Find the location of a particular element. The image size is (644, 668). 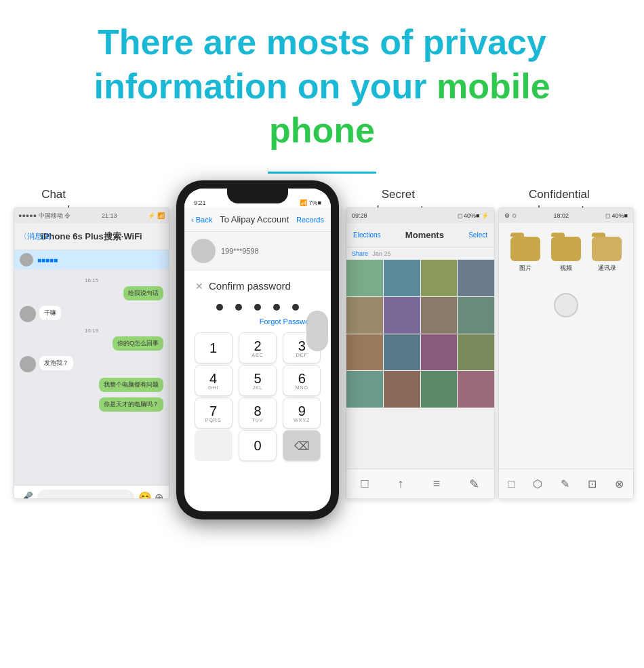

photos-elections-button: Elections is located at coordinates (367, 235).